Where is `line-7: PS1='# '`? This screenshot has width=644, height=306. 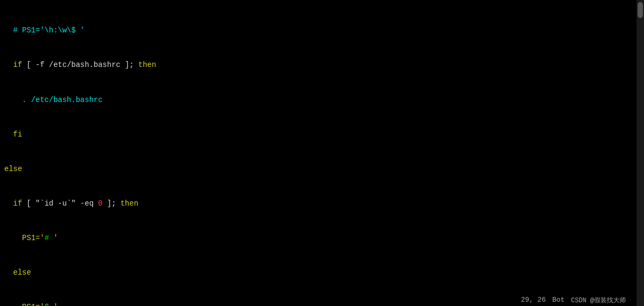 line-7: PS1='# ' is located at coordinates (318, 239).